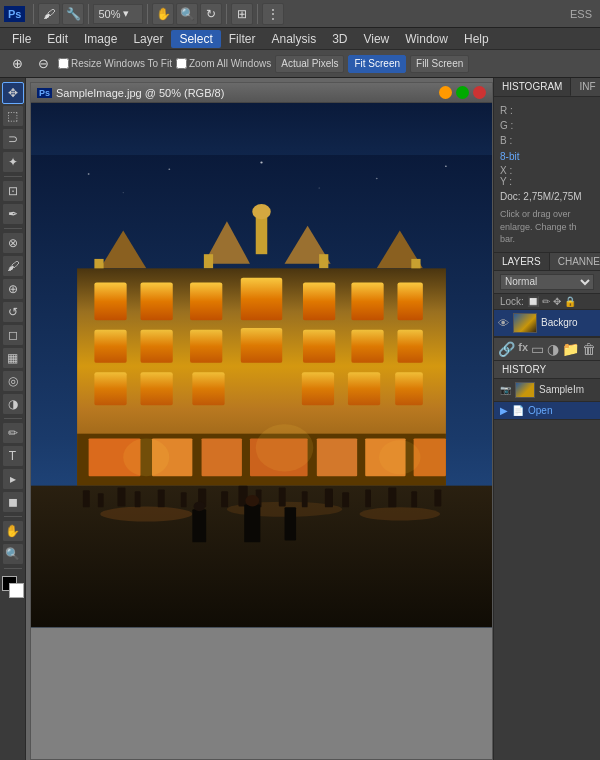  What do you see at coordinates (523, 349) in the screenshot?
I see `layer-fx-button: fx` at bounding box center [523, 349].